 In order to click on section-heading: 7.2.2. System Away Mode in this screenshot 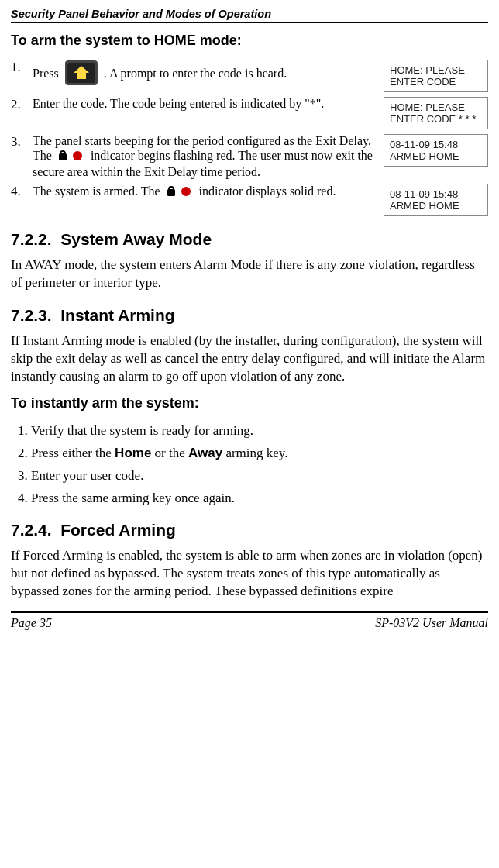, I will do `click(250, 239)`.